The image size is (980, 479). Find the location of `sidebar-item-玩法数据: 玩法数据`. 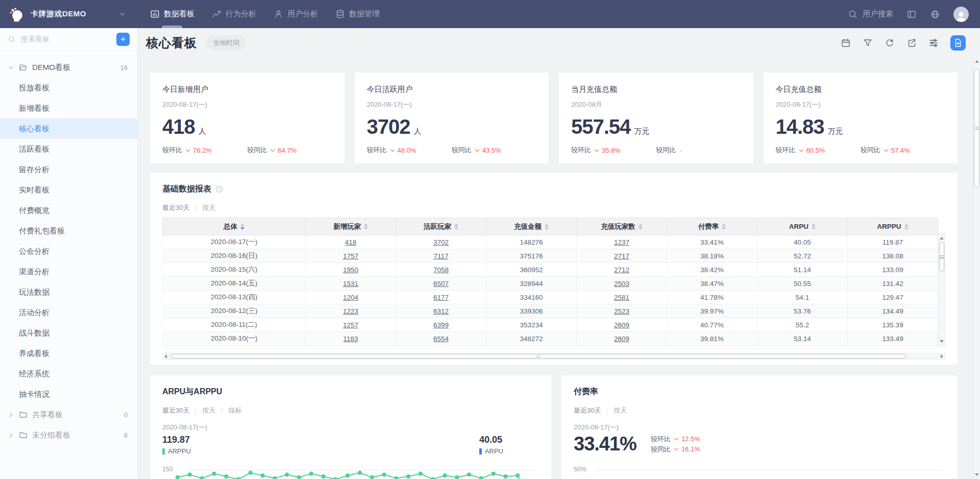

sidebar-item-玩法数据: 玩法数据 is located at coordinates (68, 292).